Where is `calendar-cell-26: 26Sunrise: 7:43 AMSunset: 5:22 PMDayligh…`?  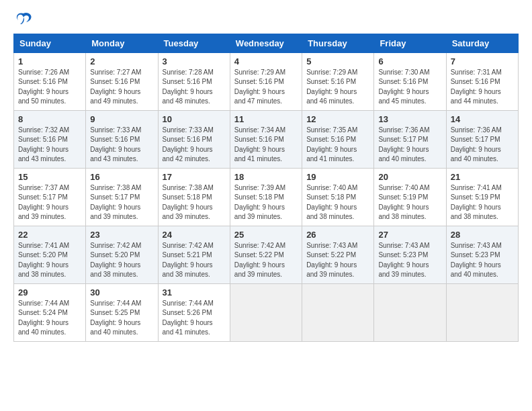
calendar-cell-26: 26Sunrise: 7:43 AMSunset: 5:22 PMDayligh… is located at coordinates (339, 255).